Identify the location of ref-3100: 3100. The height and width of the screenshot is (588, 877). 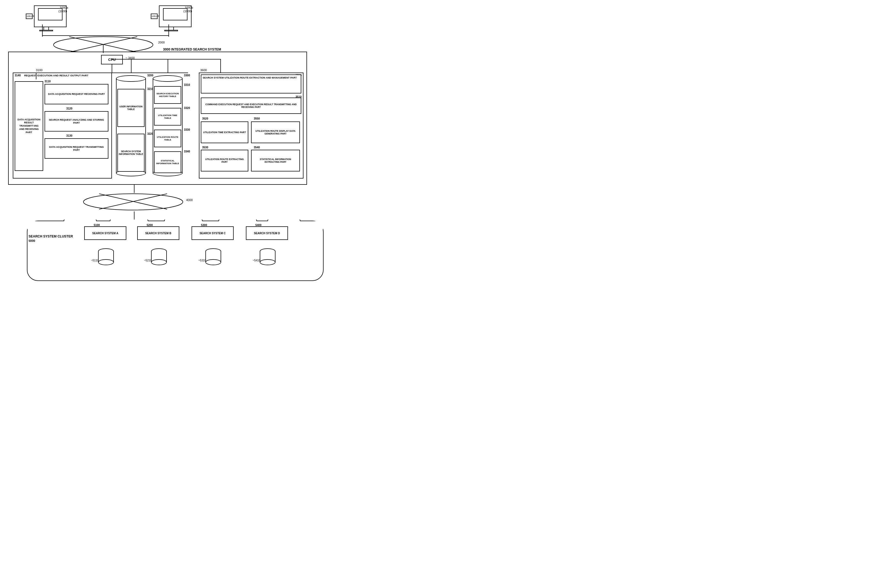
(39, 70).